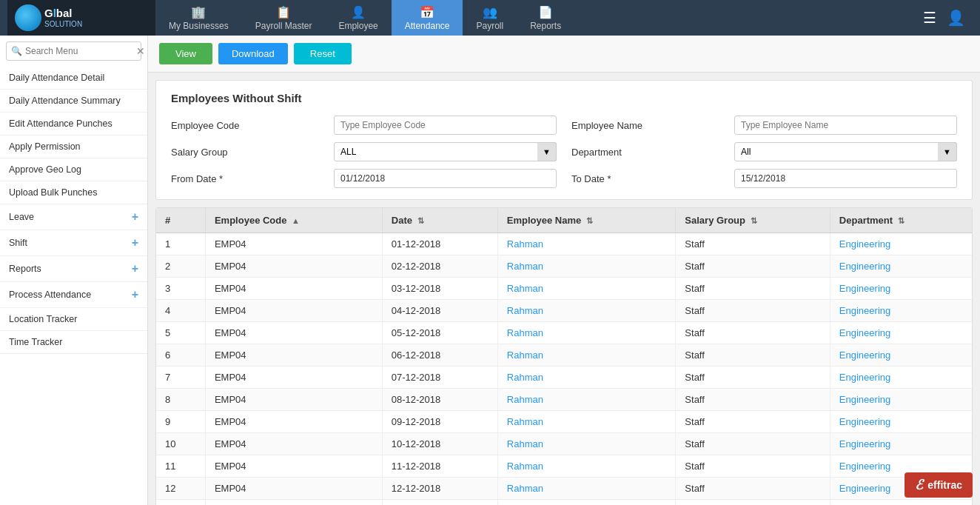 Image resolution: width=980 pixels, height=505 pixels. What do you see at coordinates (956, 18) in the screenshot?
I see `user-profile-icon: 👤` at bounding box center [956, 18].